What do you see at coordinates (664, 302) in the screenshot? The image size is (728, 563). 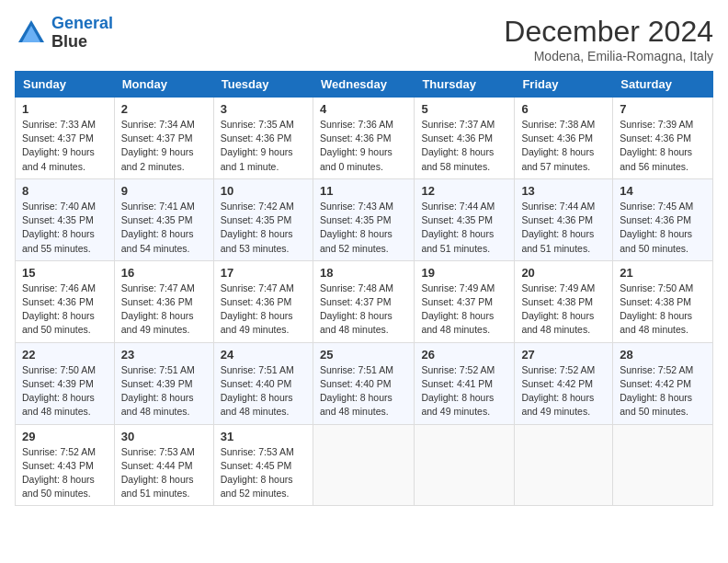 I see `calendar-cell: 21Sunrise: 7:50 AM Sunset: 4:38 PM Dayli…` at bounding box center [664, 302].